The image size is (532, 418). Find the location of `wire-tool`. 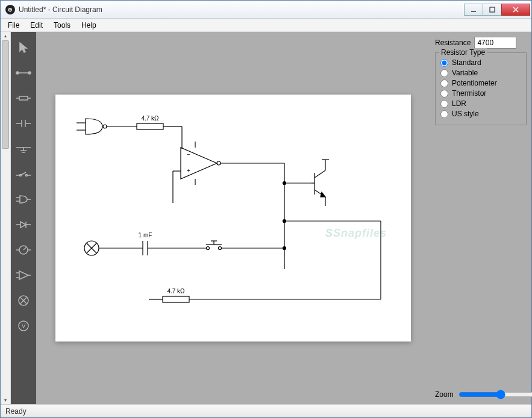

wire-tool is located at coordinates (23, 73).